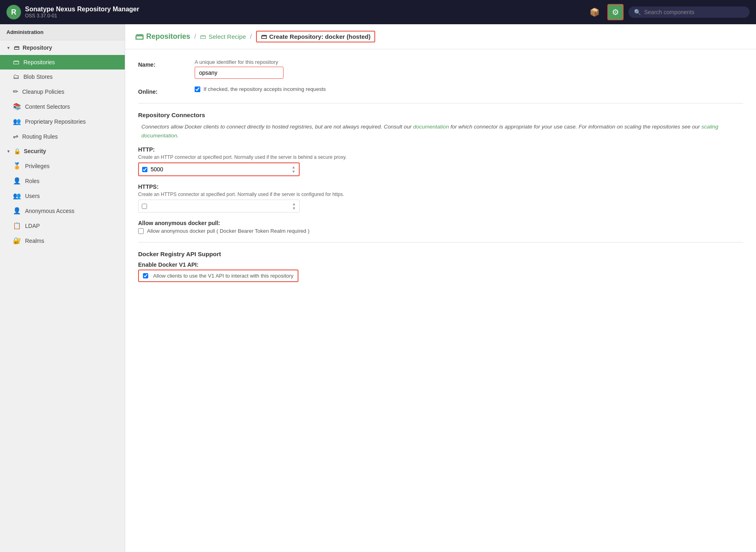 This screenshot has height=552, width=756. Describe the element at coordinates (316, 36) in the screenshot. I see `breadcrumb-create: 🗃 Create Repository: docker (hosted)` at that location.